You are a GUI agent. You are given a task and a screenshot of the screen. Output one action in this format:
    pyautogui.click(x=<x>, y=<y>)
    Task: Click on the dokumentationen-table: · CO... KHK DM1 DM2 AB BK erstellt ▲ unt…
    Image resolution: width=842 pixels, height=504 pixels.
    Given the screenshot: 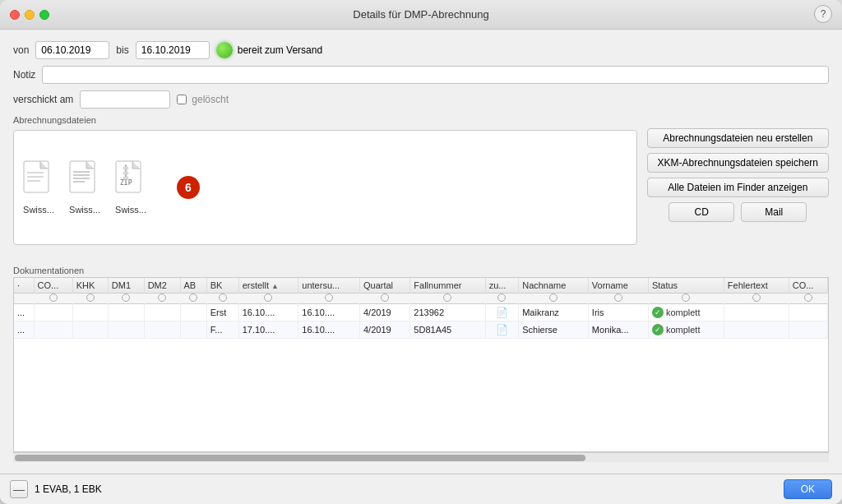 What is the action you would take?
    pyautogui.click(x=421, y=308)
    